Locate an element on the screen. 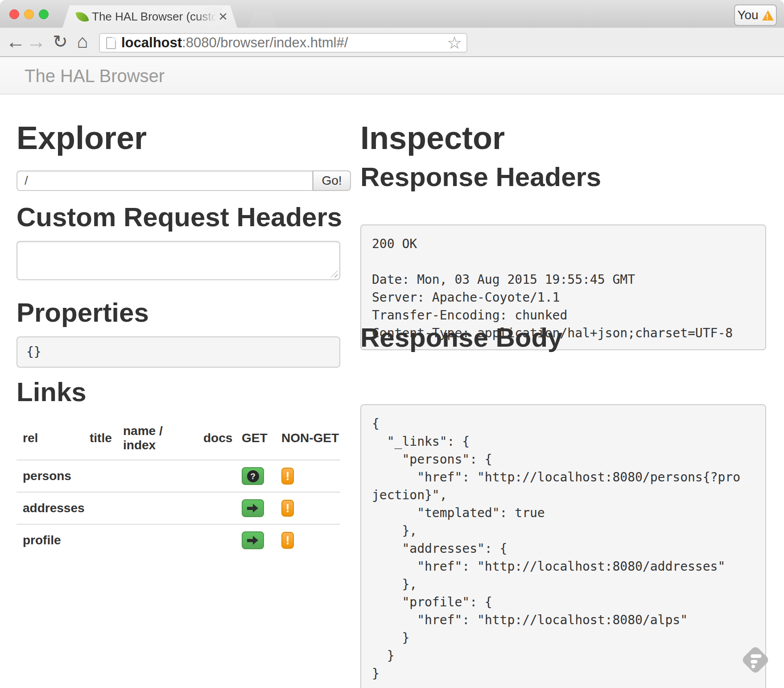 The image size is (784, 688). properties-value: {} is located at coordinates (178, 352).